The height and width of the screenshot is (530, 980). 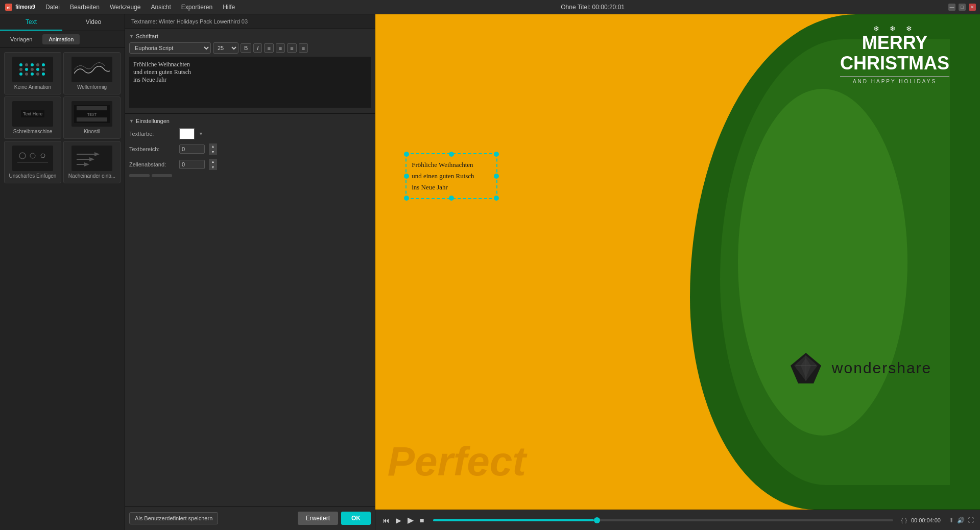 I want to click on zellenabstand-input, so click(x=192, y=164).